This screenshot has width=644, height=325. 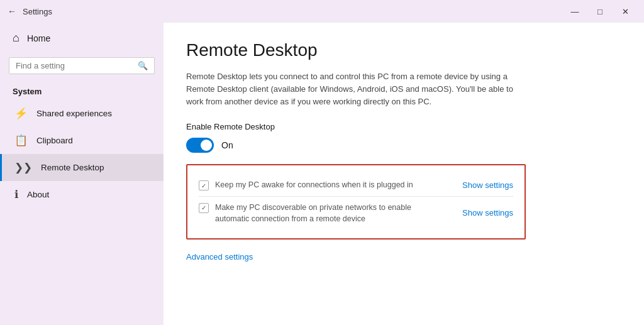 What do you see at coordinates (82, 113) in the screenshot?
I see `sidebar-item-shared-experiences: ⚡ Shared experiences` at bounding box center [82, 113].